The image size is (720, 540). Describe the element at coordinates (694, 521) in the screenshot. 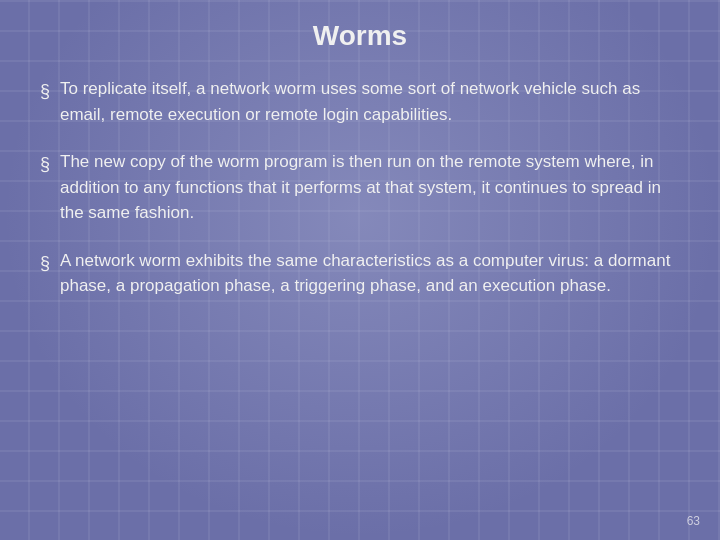

I see `page-number: 63` at that location.